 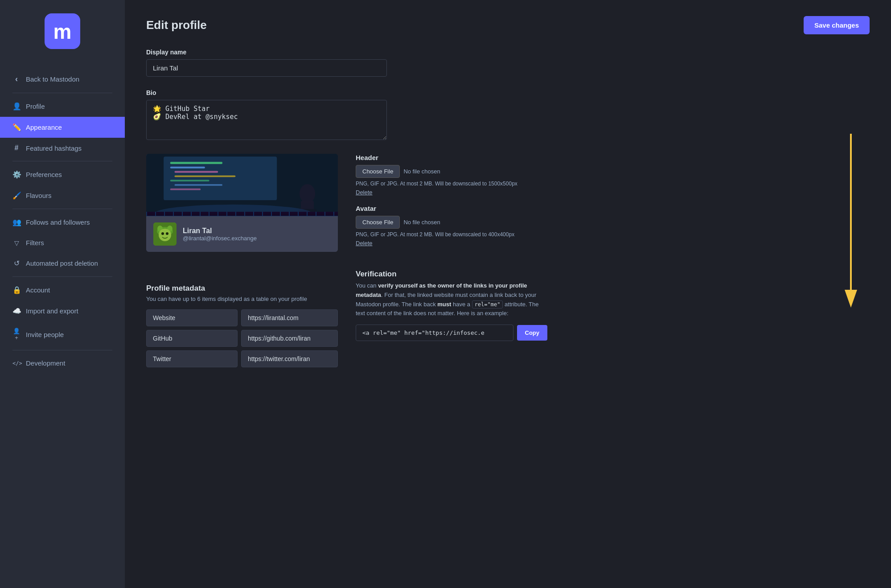 I want to click on sidebar-item-flavours: 🖌️ Flavours, so click(x=62, y=195).